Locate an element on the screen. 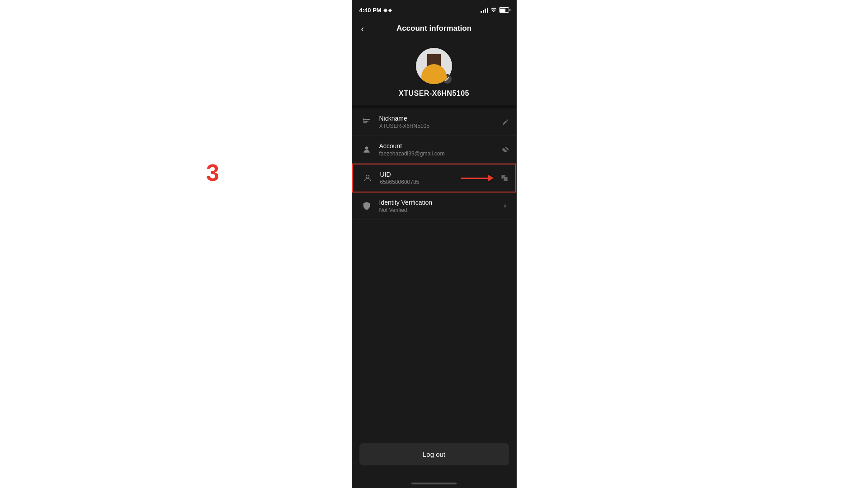 This screenshot has height=488, width=868. signal-bars is located at coordinates (485, 10).